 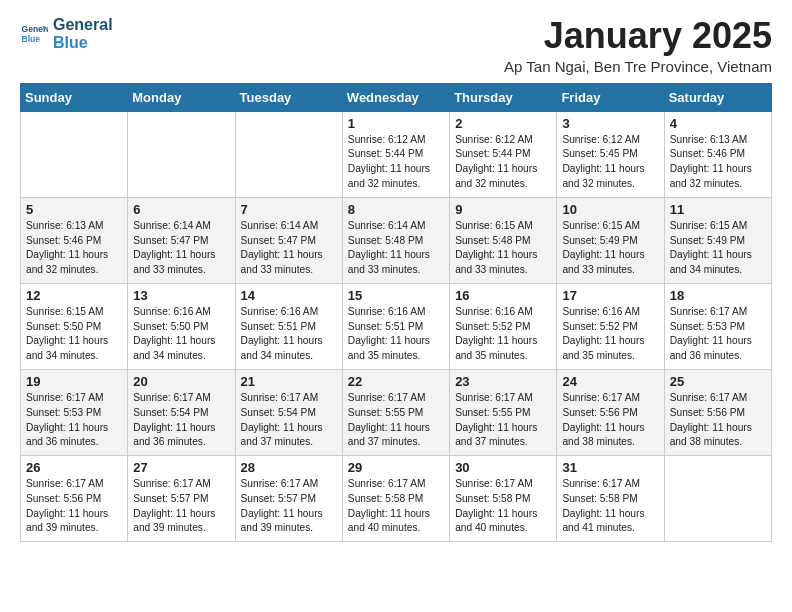 I want to click on day-number: 31, so click(x=610, y=468).